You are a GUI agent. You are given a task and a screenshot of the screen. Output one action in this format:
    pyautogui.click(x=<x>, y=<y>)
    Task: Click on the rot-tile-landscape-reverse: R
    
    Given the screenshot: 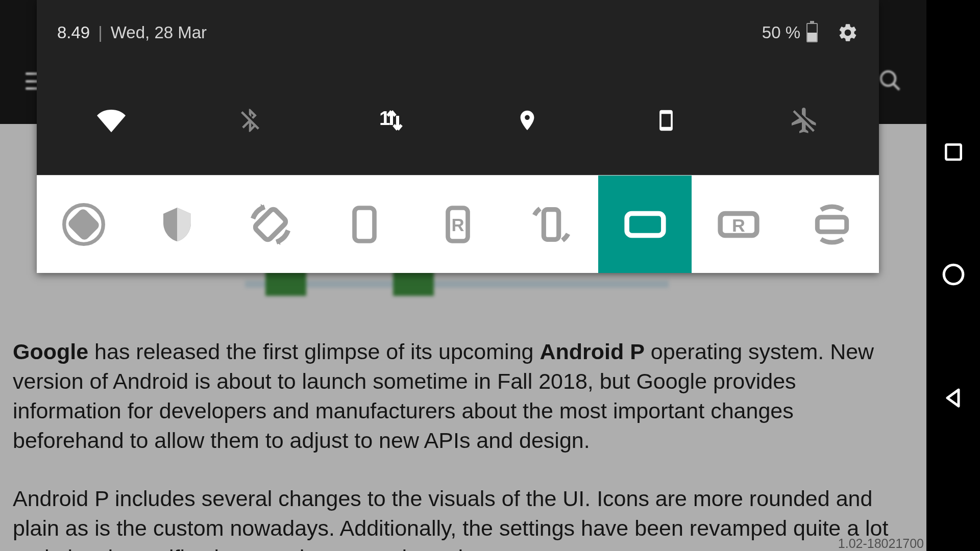 What is the action you would take?
    pyautogui.click(x=738, y=224)
    